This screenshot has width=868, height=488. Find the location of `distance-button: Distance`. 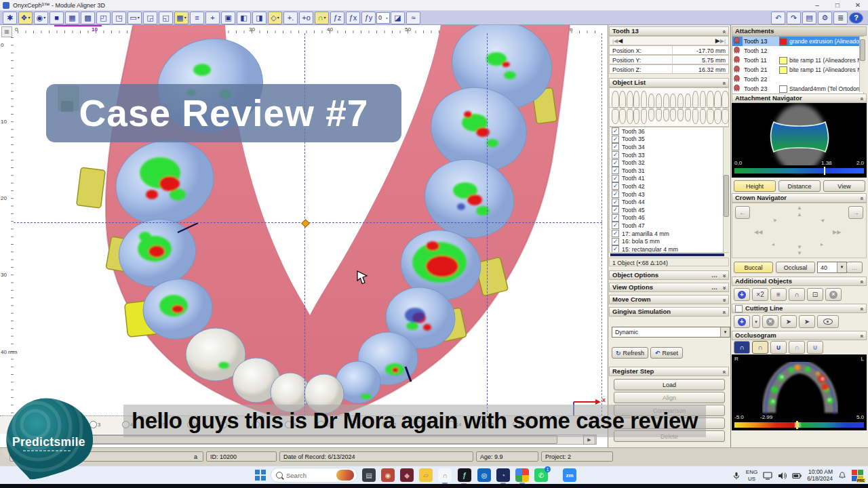

distance-button: Distance is located at coordinates (800, 186).